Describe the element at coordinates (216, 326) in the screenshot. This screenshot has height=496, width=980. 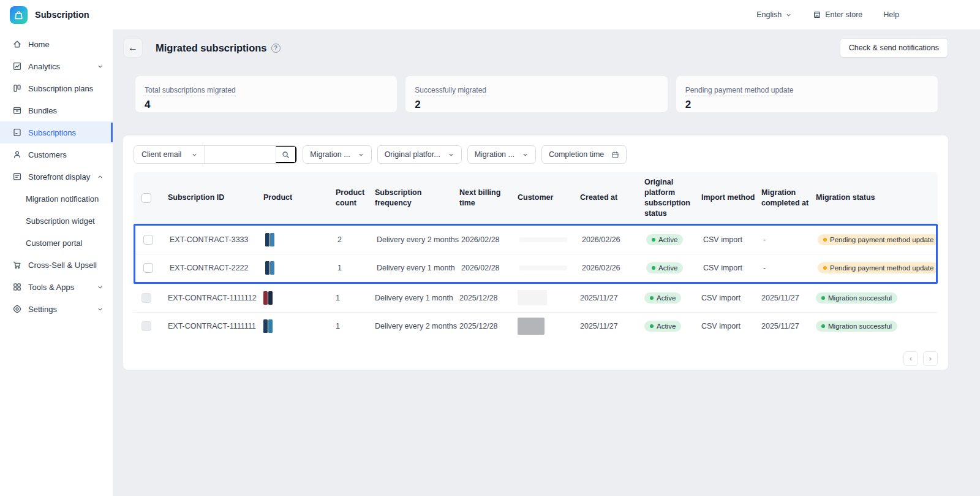
I see `cell-subscription-id: EXT-CONTRACT-1111111` at that location.